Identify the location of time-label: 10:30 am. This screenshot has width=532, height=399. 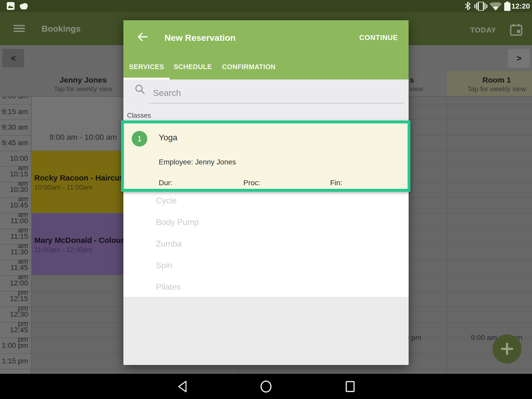
(14, 190).